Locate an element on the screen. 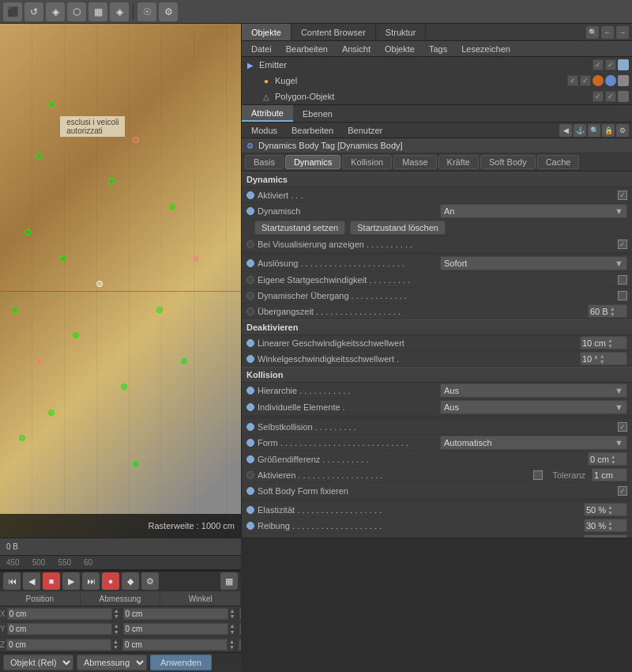 This screenshot has width=632, height=672. check-visualisierung is located at coordinates (623, 244).